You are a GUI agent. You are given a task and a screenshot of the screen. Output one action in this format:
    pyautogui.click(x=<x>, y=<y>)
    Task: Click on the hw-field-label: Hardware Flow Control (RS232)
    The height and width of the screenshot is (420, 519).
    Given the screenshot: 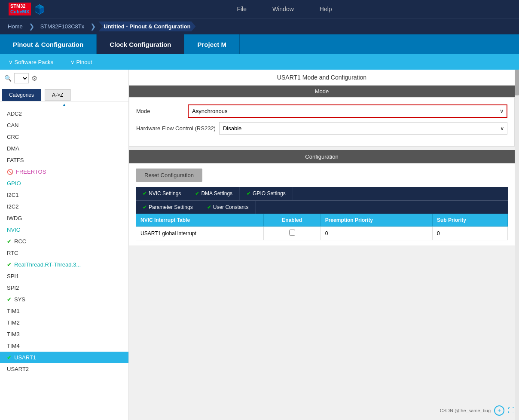 What is the action you would take?
    pyautogui.click(x=176, y=128)
    